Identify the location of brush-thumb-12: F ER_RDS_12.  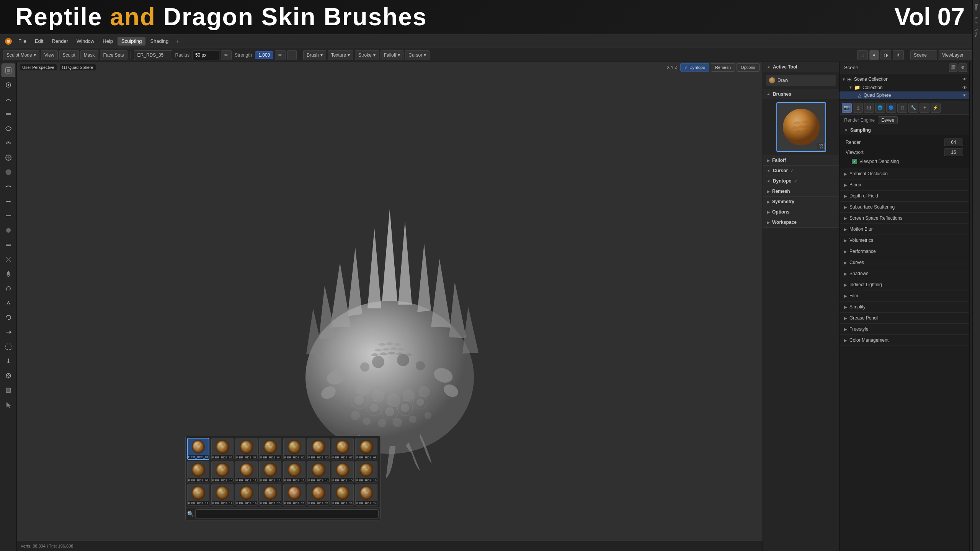
(270, 472).